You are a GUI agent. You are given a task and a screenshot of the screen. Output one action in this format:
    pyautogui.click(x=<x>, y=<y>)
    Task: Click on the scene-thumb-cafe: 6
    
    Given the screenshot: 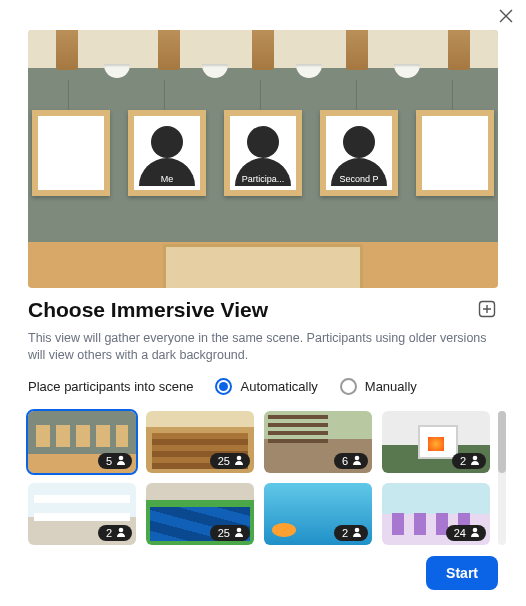 What is the action you would take?
    pyautogui.click(x=318, y=442)
    